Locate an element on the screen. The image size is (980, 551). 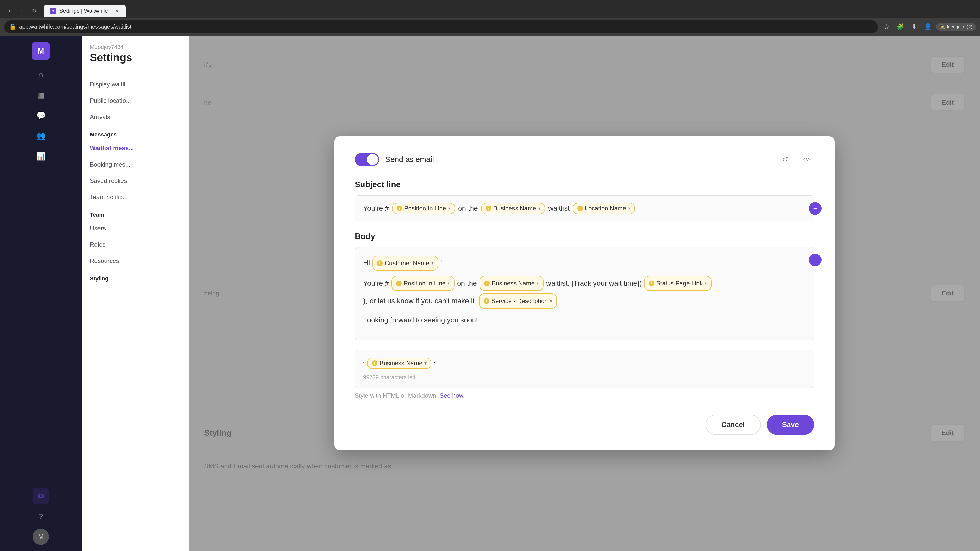
style-hint-text: Style with HTML or Markdown. is located at coordinates (396, 395).